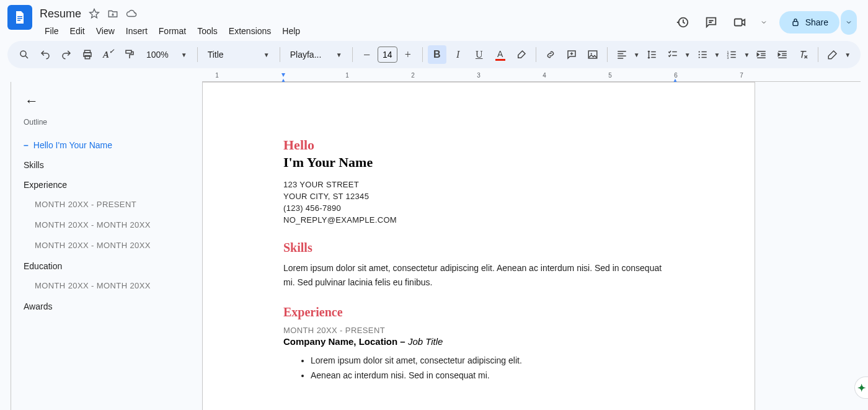  What do you see at coordinates (207, 31) in the screenshot?
I see `menu-tools: Tools` at bounding box center [207, 31].